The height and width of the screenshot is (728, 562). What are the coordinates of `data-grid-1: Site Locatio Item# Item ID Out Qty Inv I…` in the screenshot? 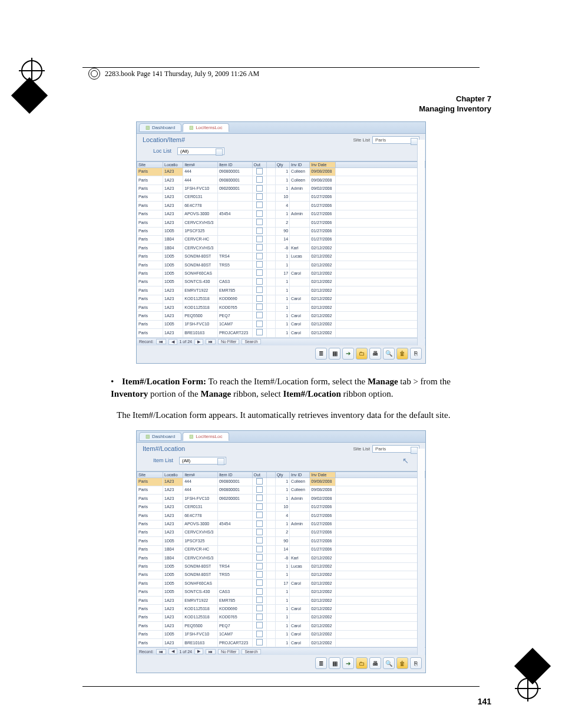 It's located at (281, 249).